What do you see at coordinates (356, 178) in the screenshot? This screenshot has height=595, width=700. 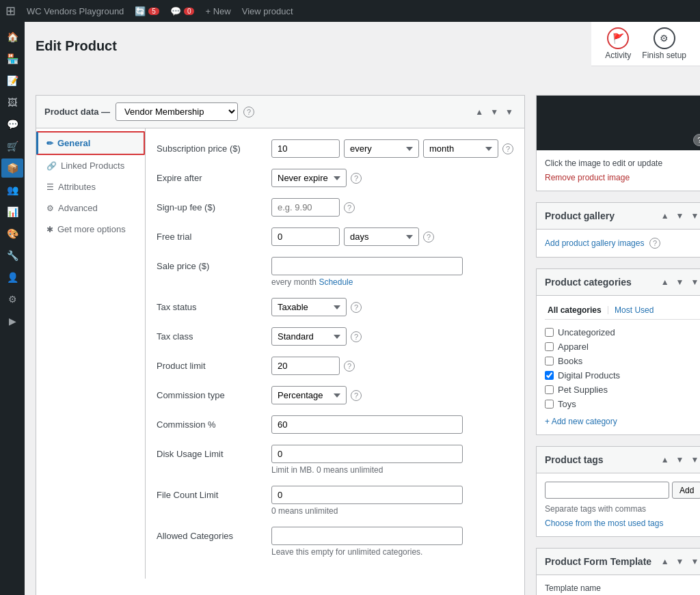 I see `expire-help-icon: ?` at bounding box center [356, 178].